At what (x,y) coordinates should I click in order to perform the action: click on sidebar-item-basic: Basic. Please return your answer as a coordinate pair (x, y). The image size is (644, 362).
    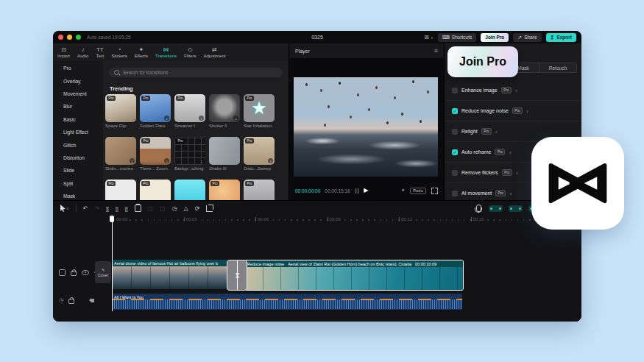
    Looking at the image, I should click on (78, 119).